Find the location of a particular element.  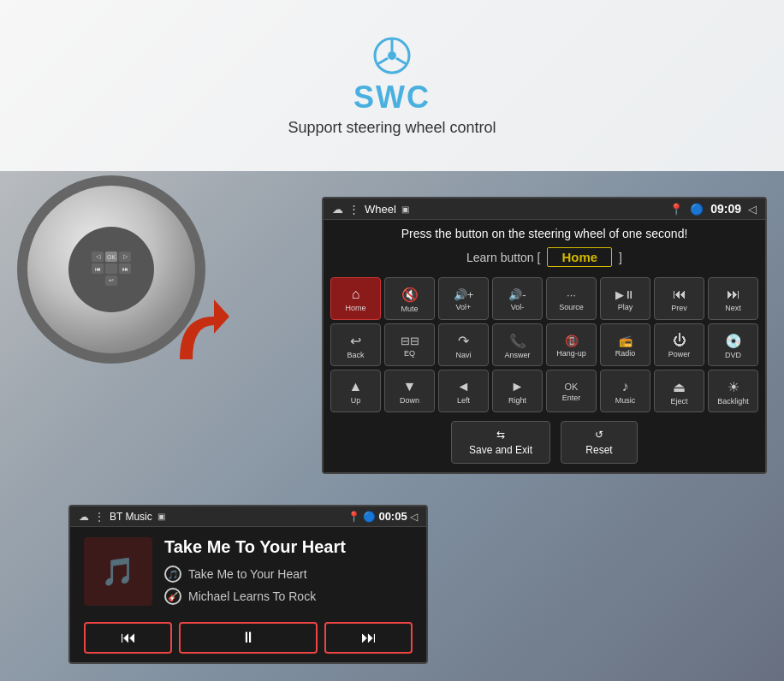

swc-title: SWC is located at coordinates (392, 98).